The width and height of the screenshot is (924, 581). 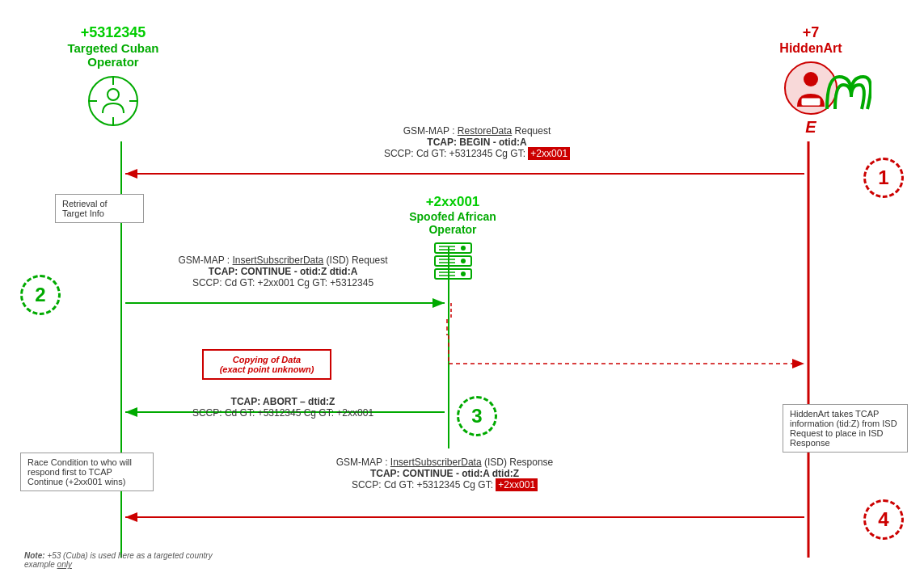 What do you see at coordinates (267, 369) in the screenshot?
I see `copying-line2: (exact point unknown)` at bounding box center [267, 369].